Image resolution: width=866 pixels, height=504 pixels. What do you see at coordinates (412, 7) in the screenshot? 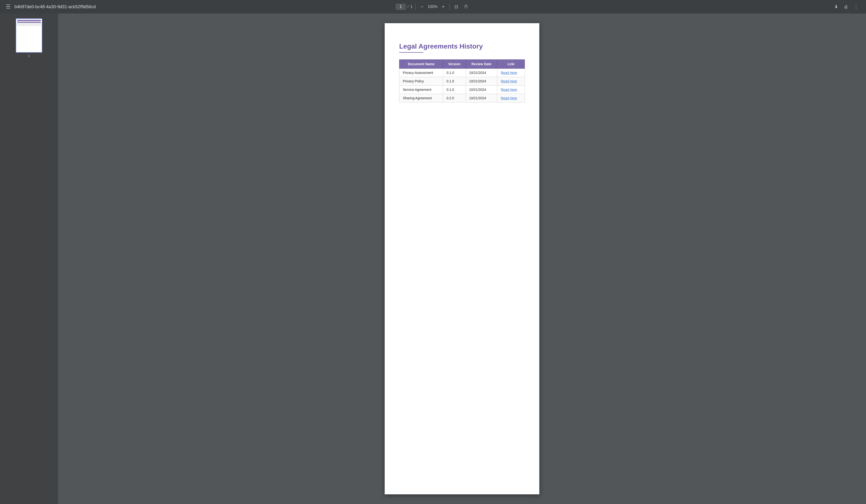
I see `page-total: 1` at bounding box center [412, 7].